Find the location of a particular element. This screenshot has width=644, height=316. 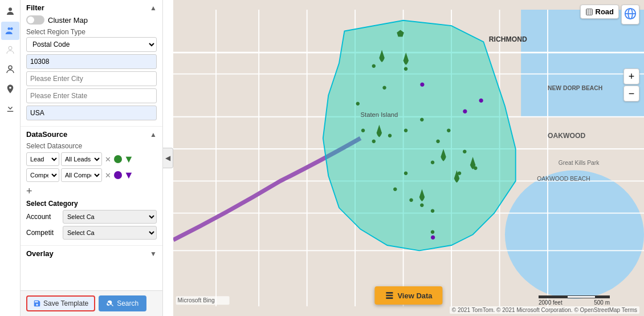

category-row-account: Account Select Ca is located at coordinates (91, 217).